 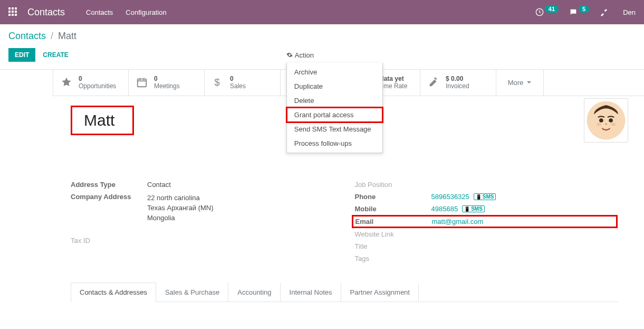 I want to click on caret-down-icon, so click(x=529, y=82).